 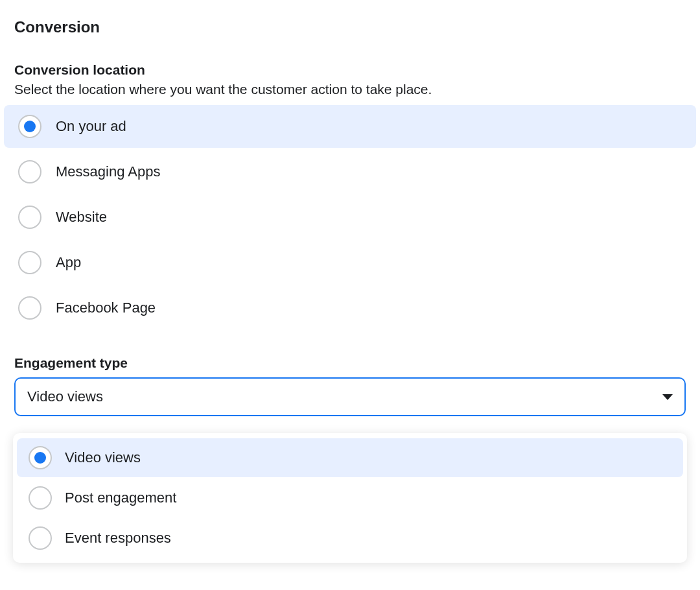 I want to click on section-title: Conversion, so click(x=357, y=27).